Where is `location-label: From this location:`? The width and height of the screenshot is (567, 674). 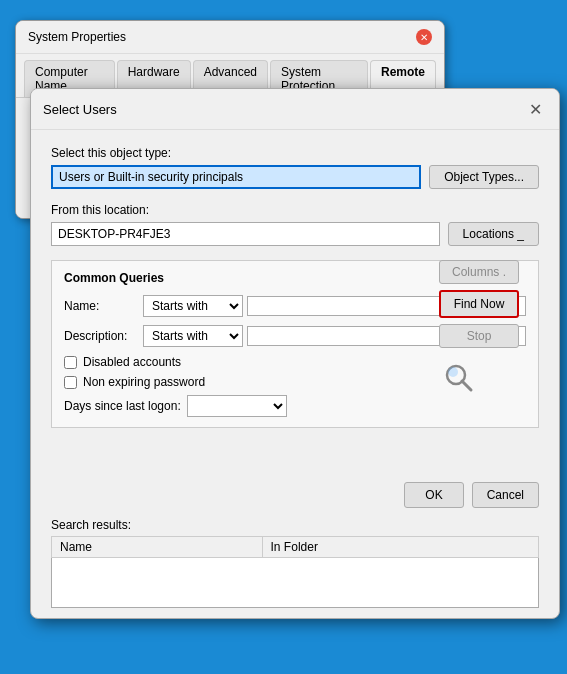
location-label: From this location: is located at coordinates (295, 210).